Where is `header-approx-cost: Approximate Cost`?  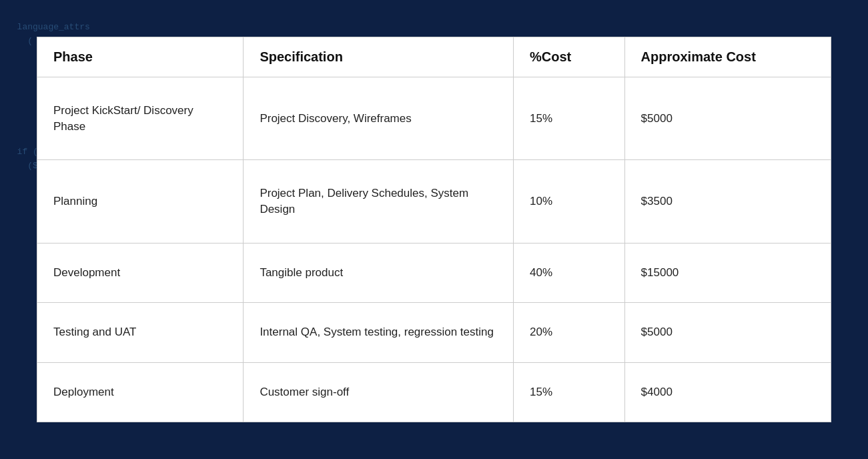
header-approx-cost: Approximate Cost is located at coordinates (727, 57).